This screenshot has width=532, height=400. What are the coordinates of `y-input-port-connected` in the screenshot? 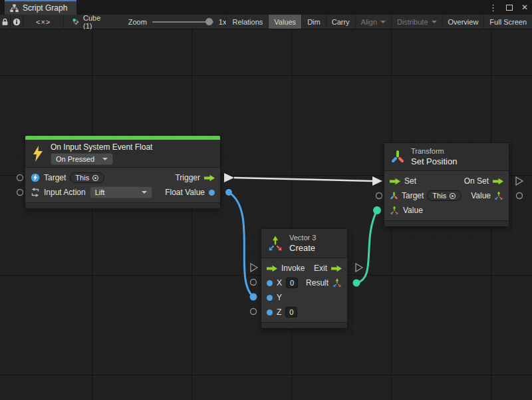 It's located at (254, 297).